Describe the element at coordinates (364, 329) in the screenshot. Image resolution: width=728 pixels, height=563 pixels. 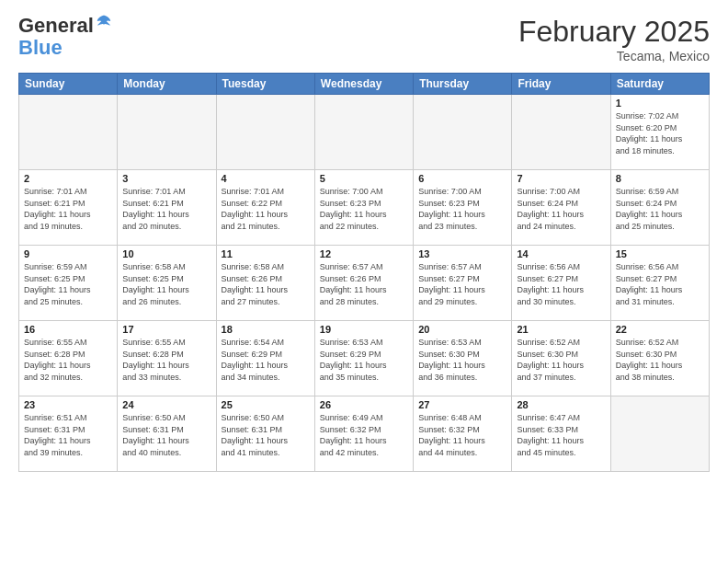
I see `day-number: 19` at that location.